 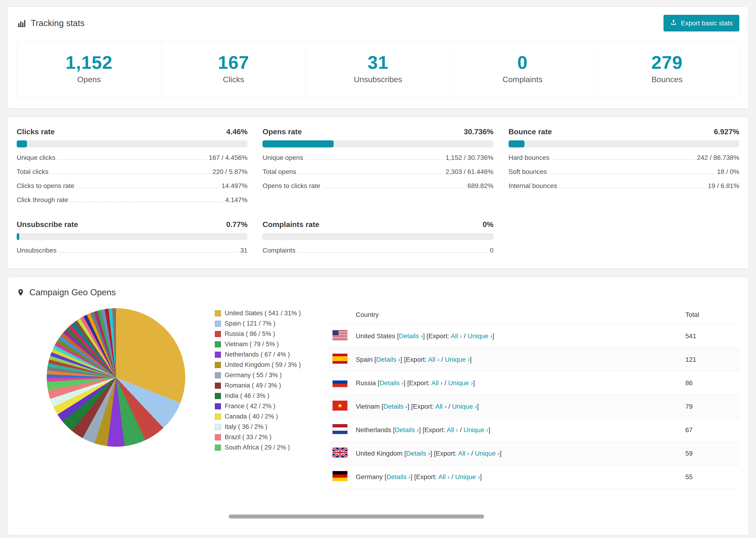 I want to click on geo-pie-wrap, so click(x=116, y=377).